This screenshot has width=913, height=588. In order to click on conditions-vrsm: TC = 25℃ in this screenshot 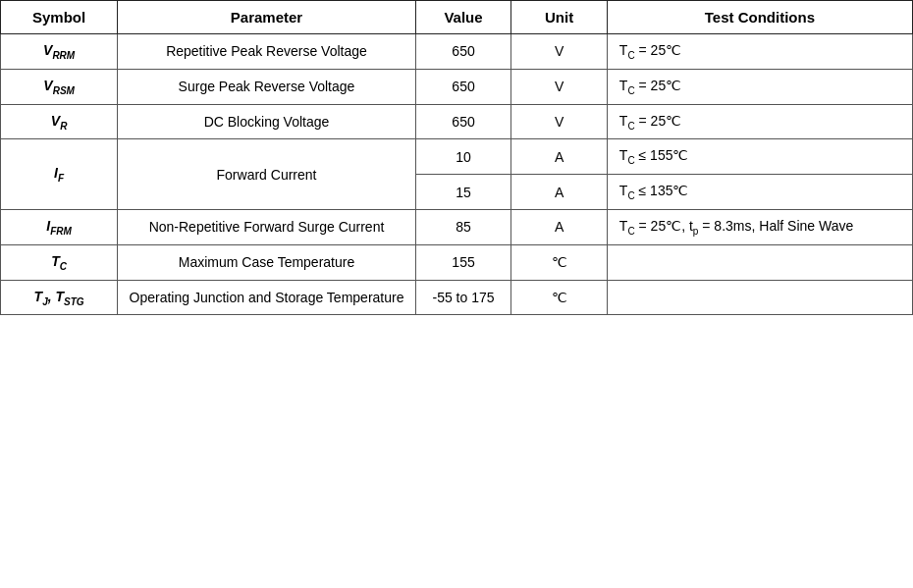, I will do `click(760, 86)`.